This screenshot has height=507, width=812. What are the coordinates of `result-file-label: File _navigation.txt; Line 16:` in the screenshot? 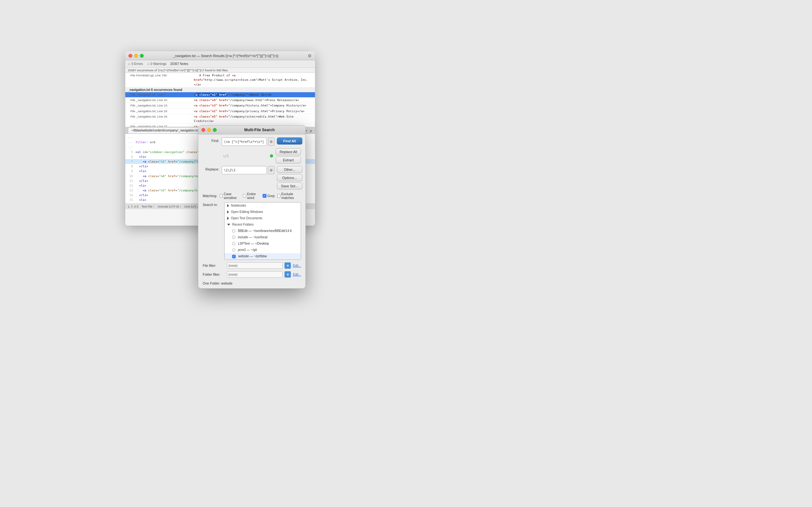 It's located at (162, 111).